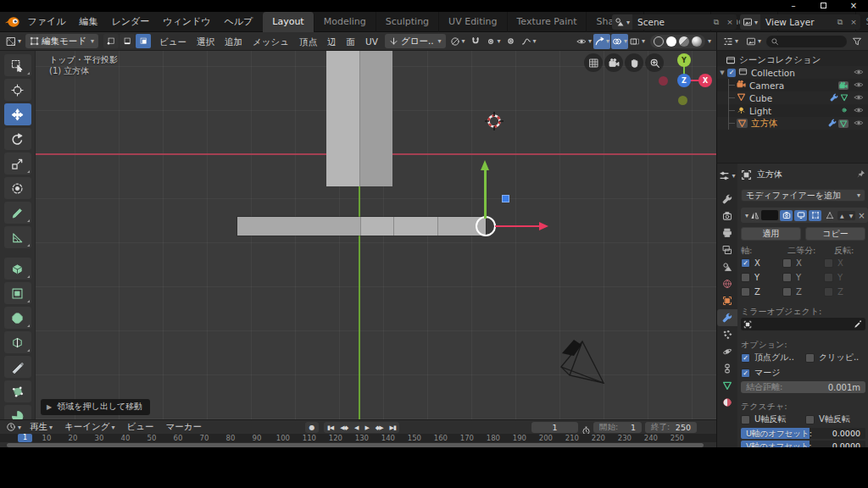 The height and width of the screenshot is (488, 868). Describe the element at coordinates (793, 73) in the screenshot. I see `outliner-item-collection: ▼✓Collection` at that location.